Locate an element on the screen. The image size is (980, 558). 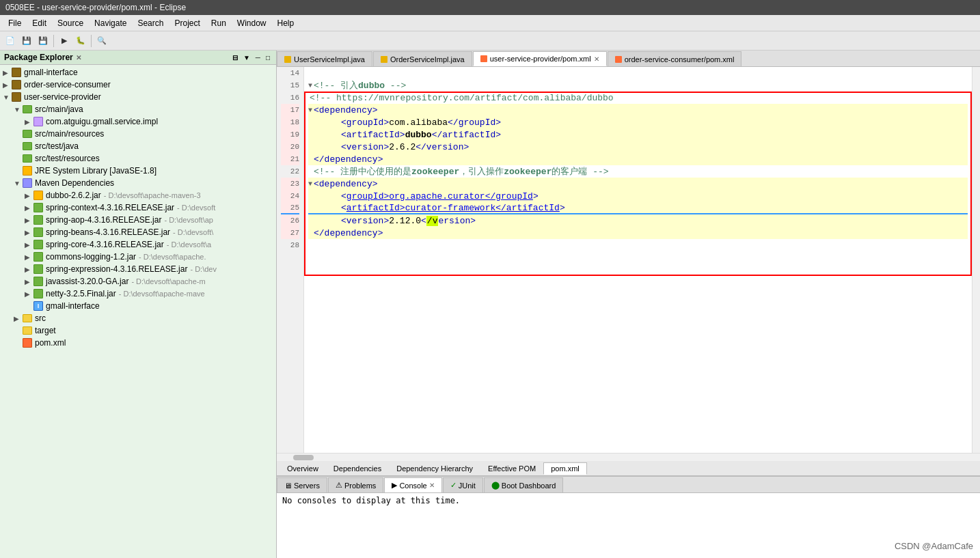
icon-spring-expr is located at coordinates (38, 269).